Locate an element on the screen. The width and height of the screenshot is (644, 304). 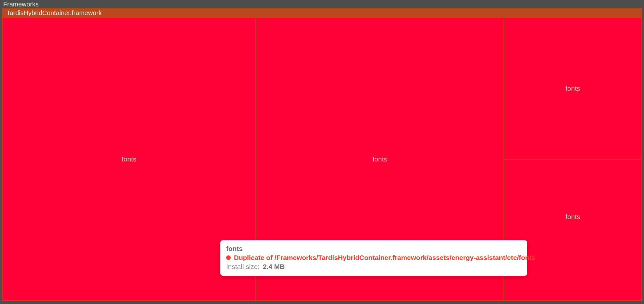
breadcrumb-root-label: Frameworks is located at coordinates (21, 5).